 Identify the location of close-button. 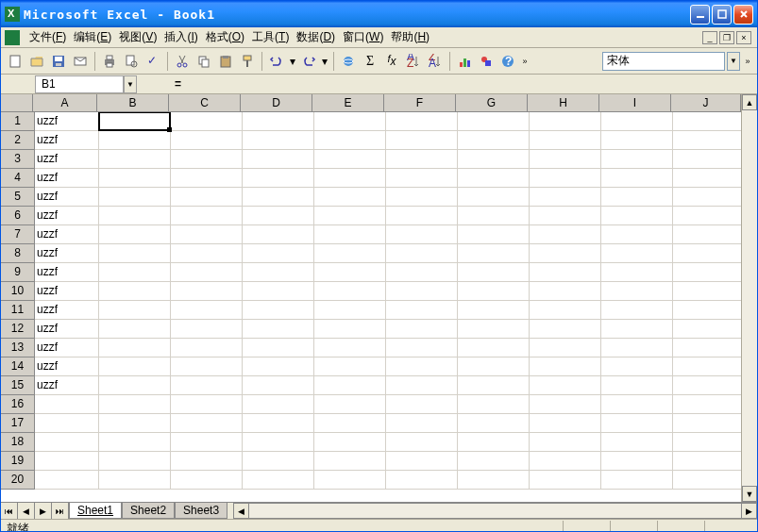
(744, 15).